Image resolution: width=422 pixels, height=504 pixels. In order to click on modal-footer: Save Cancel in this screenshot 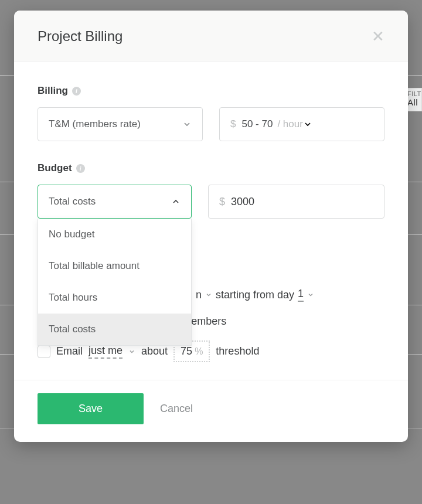, I will do `click(211, 411)`.